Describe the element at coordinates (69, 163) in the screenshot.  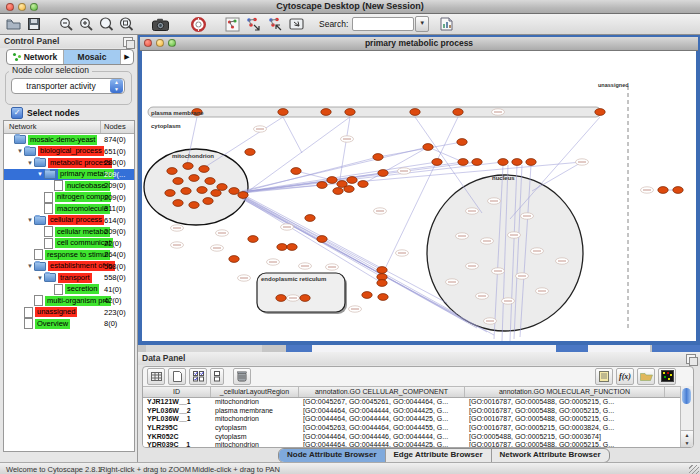
I see `tree-row: ▼metabolic process280(0)` at that location.